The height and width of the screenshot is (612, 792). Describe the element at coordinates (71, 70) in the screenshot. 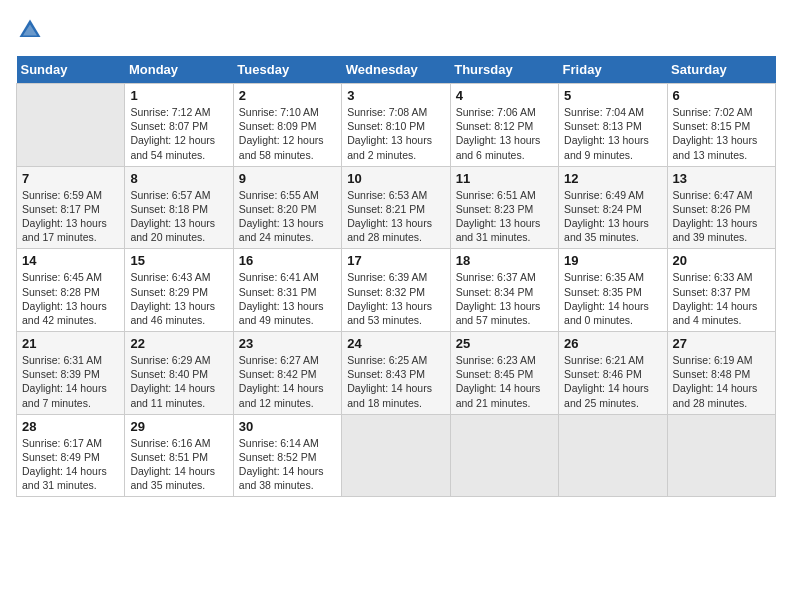

I see `day-of-week-header: Sunday` at that location.